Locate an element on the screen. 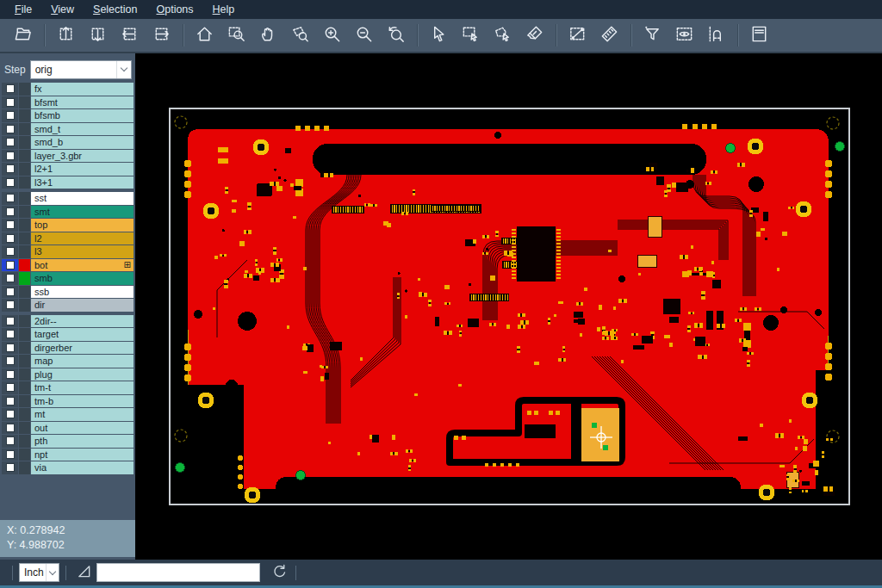  zoom-polygon-button is located at coordinates (300, 35).